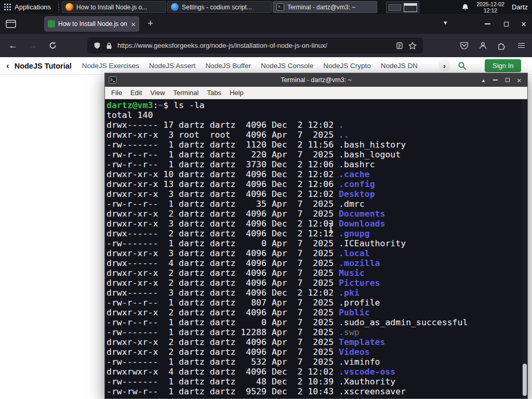  Describe the element at coordinates (362, 214) in the screenshot. I see `ls-entry-name: Documents` at that location.